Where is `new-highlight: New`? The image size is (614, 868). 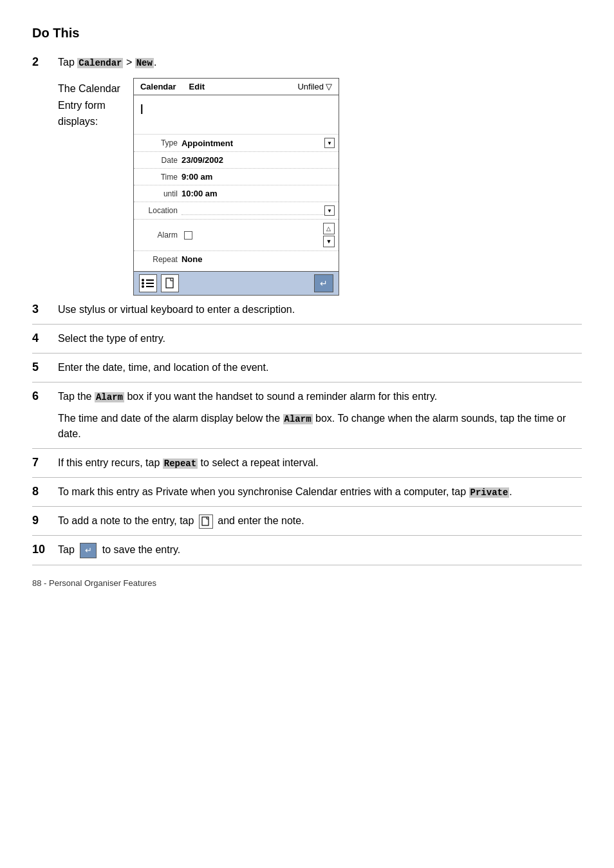
new-highlight: New is located at coordinates (144, 63).